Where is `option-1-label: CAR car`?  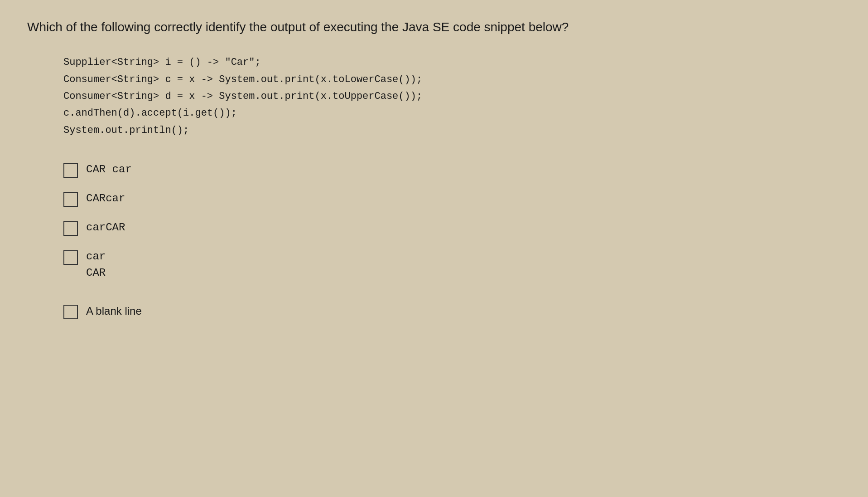
option-1-label: CAR car is located at coordinates (109, 170).